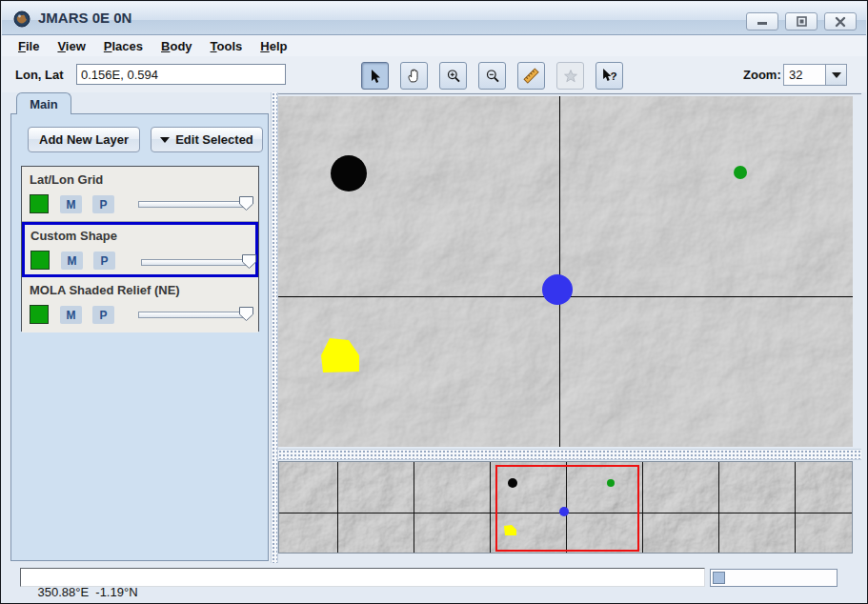 The width and height of the screenshot is (868, 604). I want to click on layer-row-latlon-grid: Lat/Lon Grid M P, so click(140, 194).